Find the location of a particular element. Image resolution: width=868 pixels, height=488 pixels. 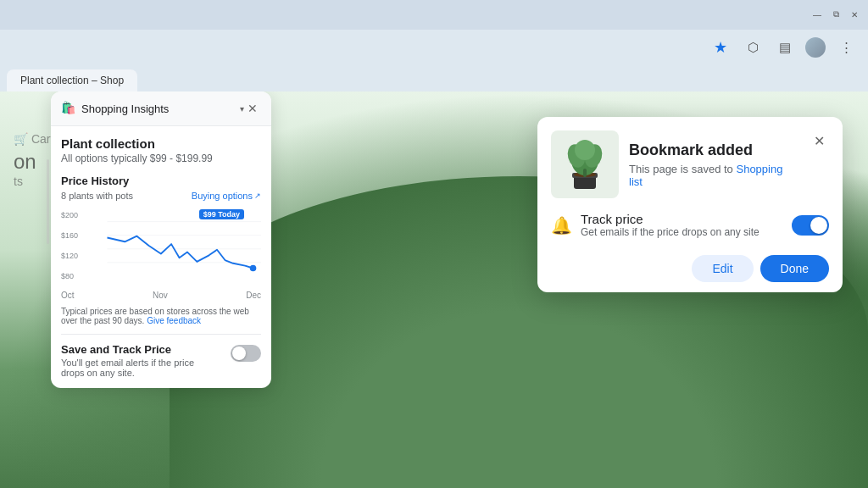

track-price-toggle is located at coordinates (810, 225).